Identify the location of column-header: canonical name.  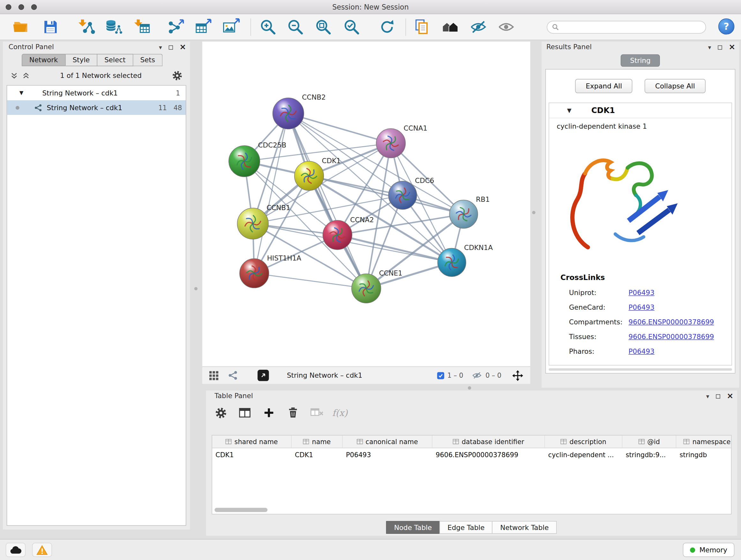
(388, 442).